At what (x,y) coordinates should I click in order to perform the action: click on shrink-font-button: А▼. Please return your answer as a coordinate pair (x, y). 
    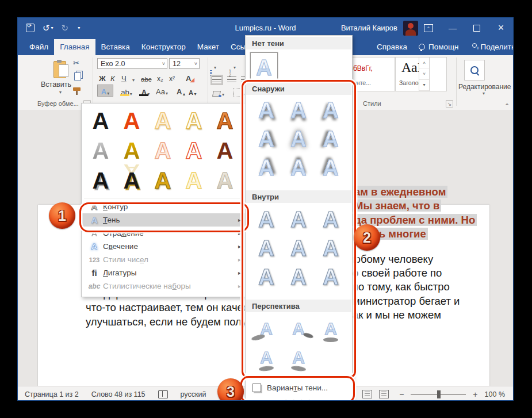
    Looking at the image, I should click on (193, 90).